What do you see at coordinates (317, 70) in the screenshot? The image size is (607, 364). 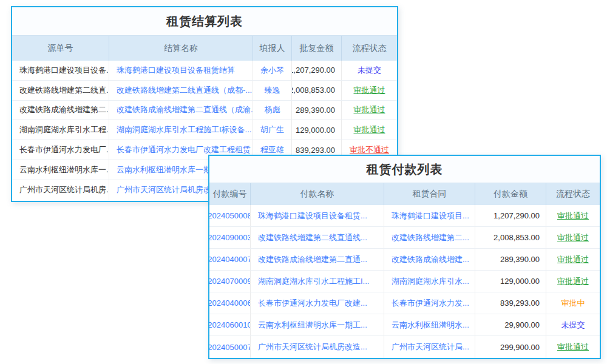 I see `approved-amount-cell: 1,207,290.00` at bounding box center [317, 70].